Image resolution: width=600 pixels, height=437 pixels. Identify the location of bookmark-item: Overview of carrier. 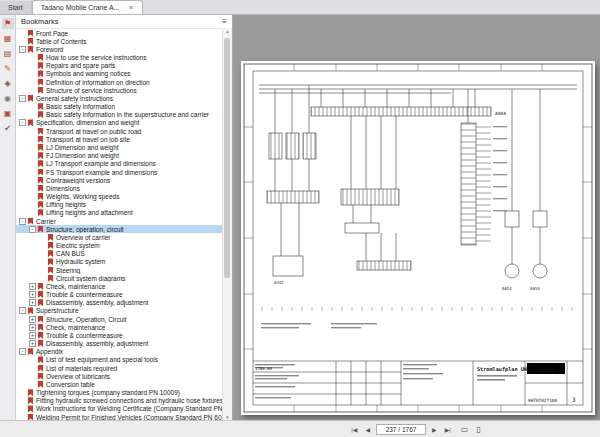
(120, 237).